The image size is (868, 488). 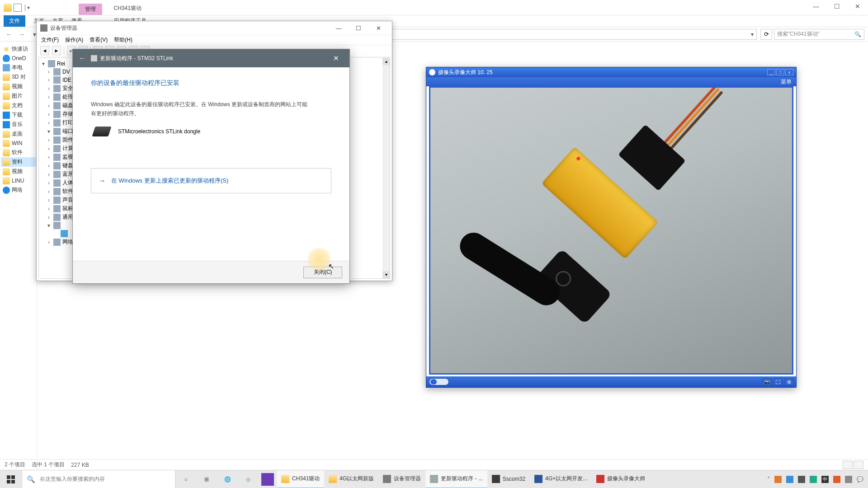 I want to click on drv-back-button: ←, so click(x=82, y=58).